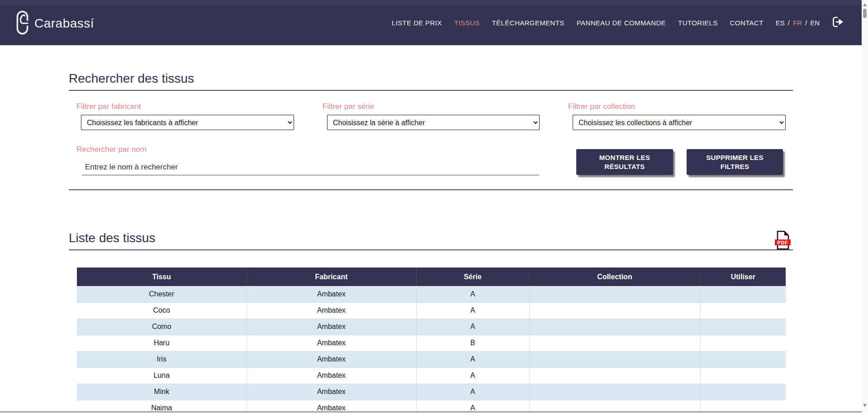 Image resolution: width=868 pixels, height=413 pixels. What do you see at coordinates (431, 90) in the screenshot?
I see `search-title-divider` at bounding box center [431, 90].